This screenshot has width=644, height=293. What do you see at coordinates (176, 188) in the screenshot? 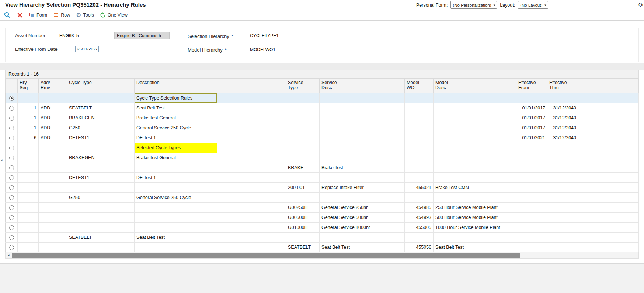
I see `cell-description` at bounding box center [176, 188].